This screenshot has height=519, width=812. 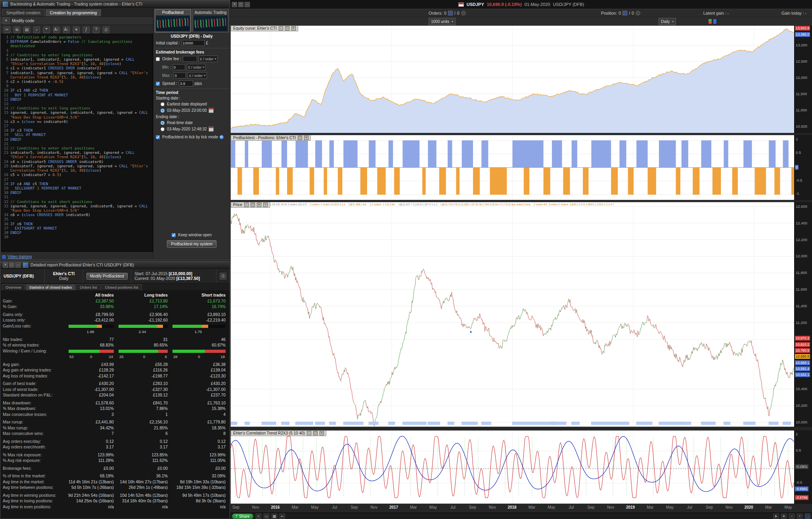 I want to click on positions-window: ProBacktest - Positions: Ehler's CTI ▢ ✕…, so click(x=521, y=167).